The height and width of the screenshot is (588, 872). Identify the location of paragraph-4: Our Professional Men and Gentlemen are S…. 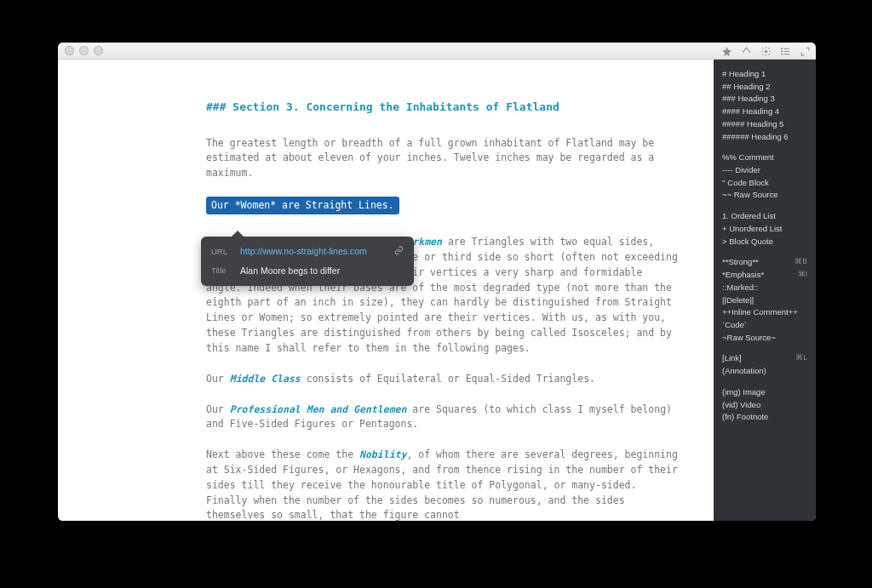
(445, 418).